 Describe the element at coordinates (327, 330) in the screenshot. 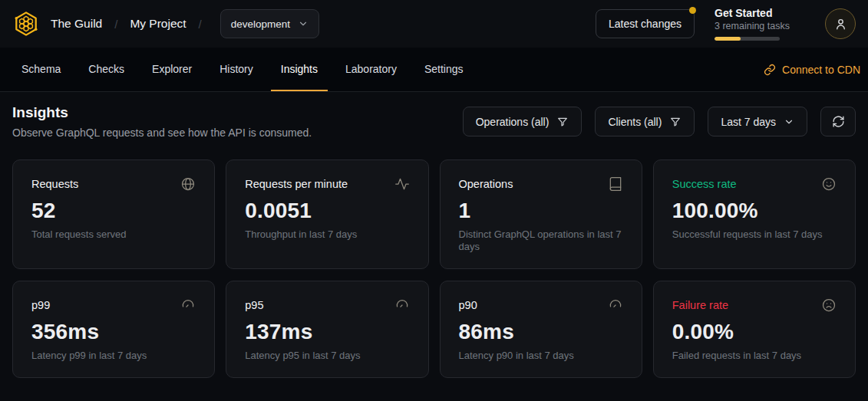

I see `metric-card: p95 137ms Latency p95 in last 7 days` at that location.